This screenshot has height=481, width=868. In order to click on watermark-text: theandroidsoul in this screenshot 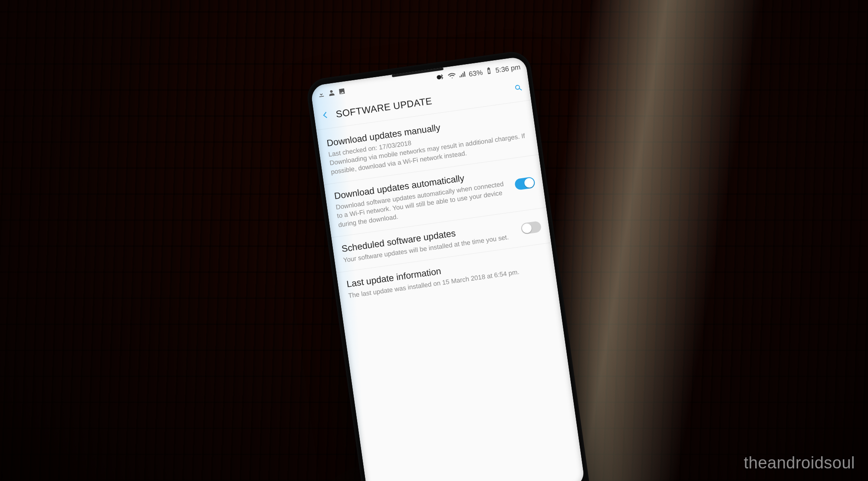, I will do `click(799, 463)`.